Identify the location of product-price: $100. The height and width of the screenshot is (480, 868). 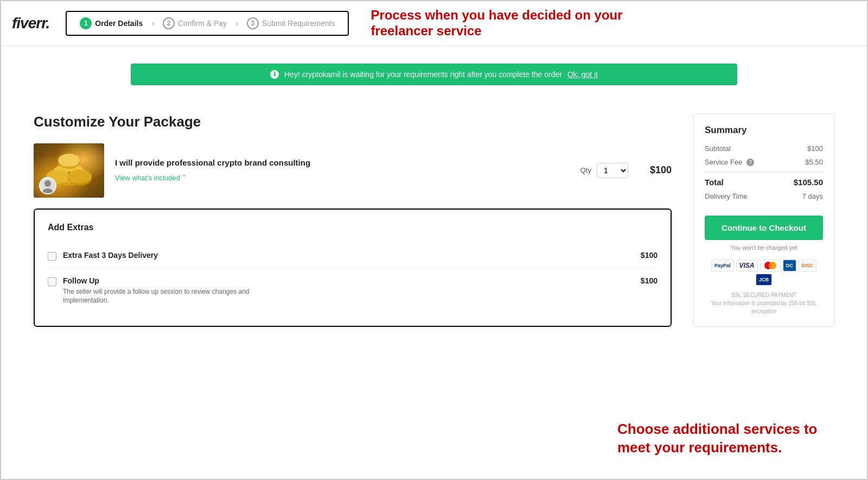
(661, 170).